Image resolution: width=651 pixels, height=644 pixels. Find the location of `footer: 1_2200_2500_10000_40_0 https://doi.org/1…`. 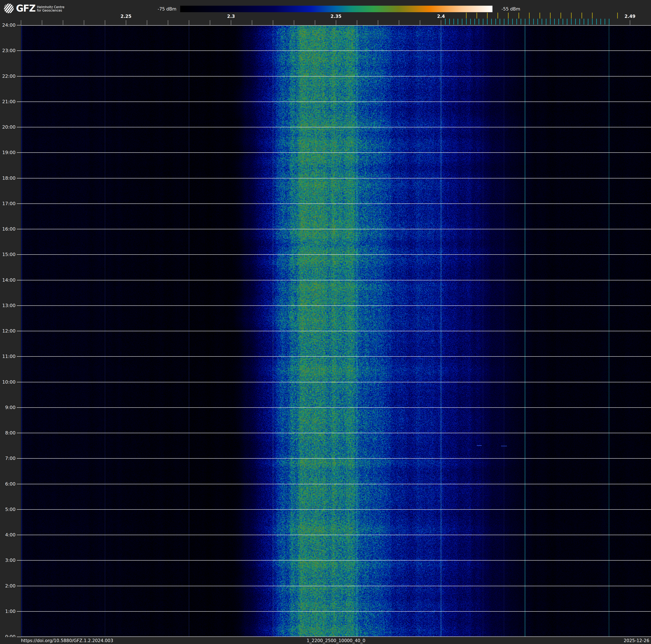

footer: 1_2200_2500_10000_40_0 https://doi.org/1… is located at coordinates (326, 641).